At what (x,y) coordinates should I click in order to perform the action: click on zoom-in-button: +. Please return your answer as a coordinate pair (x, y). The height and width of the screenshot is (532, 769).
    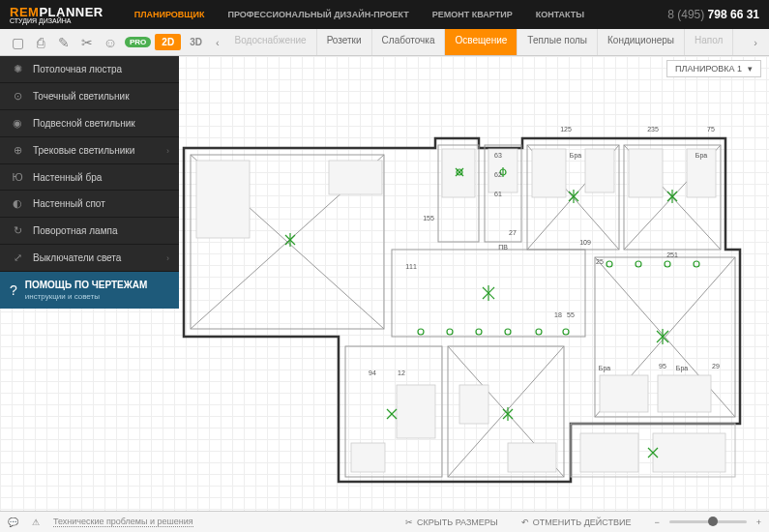
    Looking at the image, I should click on (758, 522).